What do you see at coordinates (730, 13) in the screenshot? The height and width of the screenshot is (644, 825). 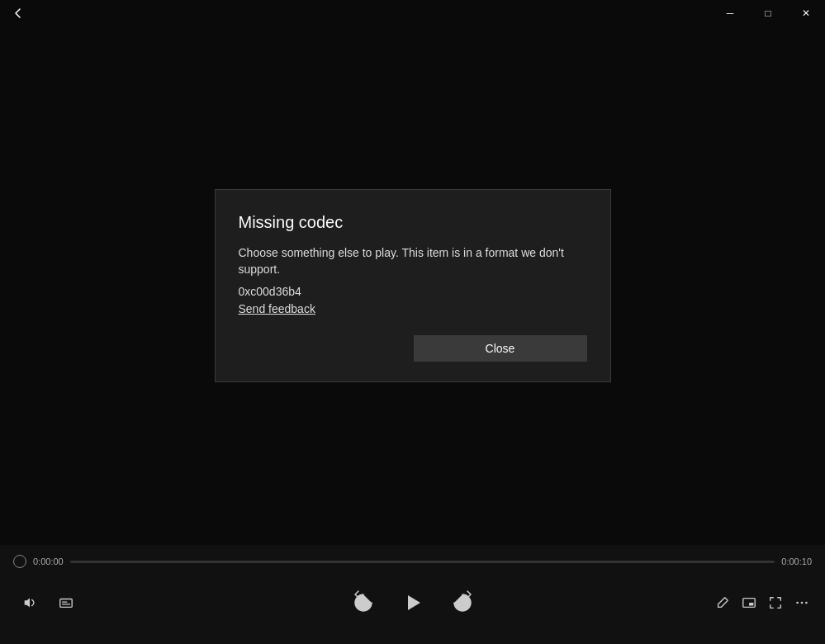 I see `minimize-button: ─` at bounding box center [730, 13].